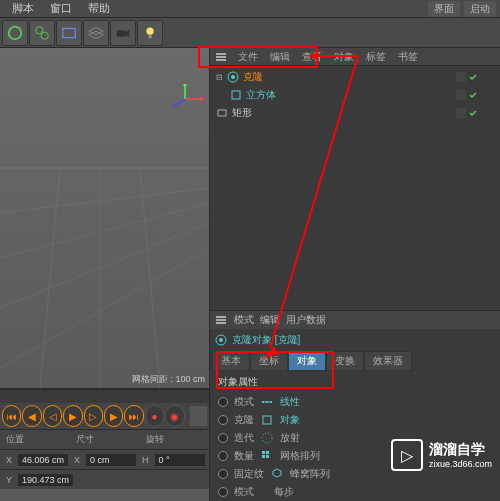  I want to click on coord-rotation-label: 旋转, so click(155, 440).